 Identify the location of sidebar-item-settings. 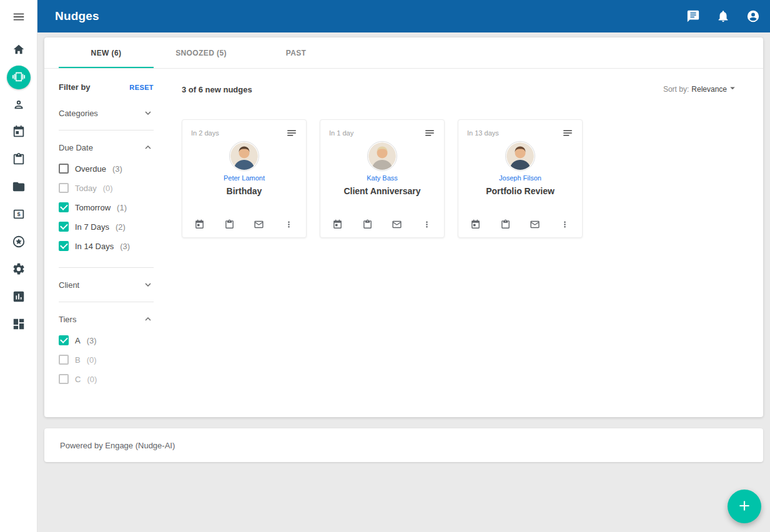
(19, 270).